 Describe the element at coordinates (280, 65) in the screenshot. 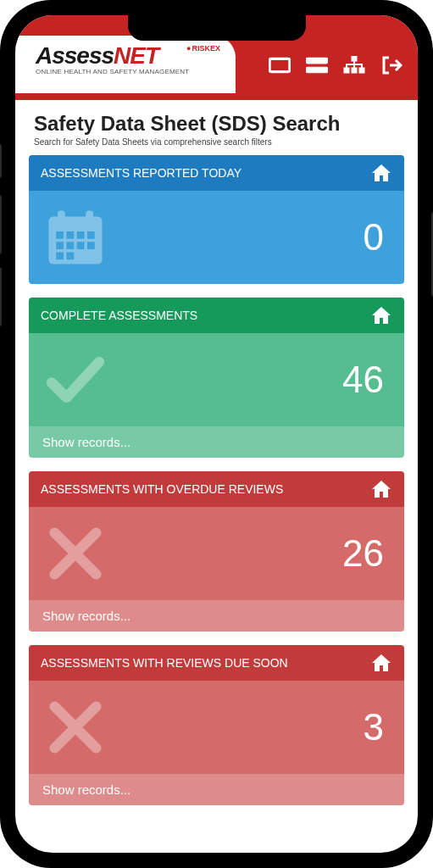

I see `card-view-icon` at that location.